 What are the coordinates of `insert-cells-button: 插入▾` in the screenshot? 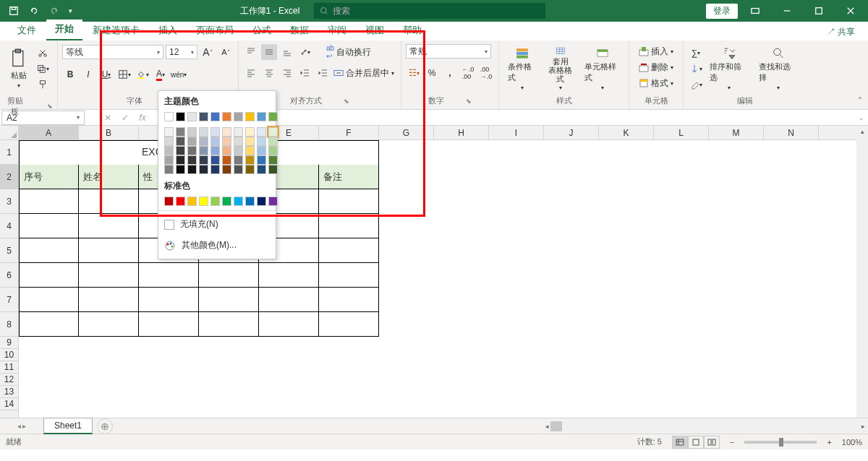 It's located at (656, 51).